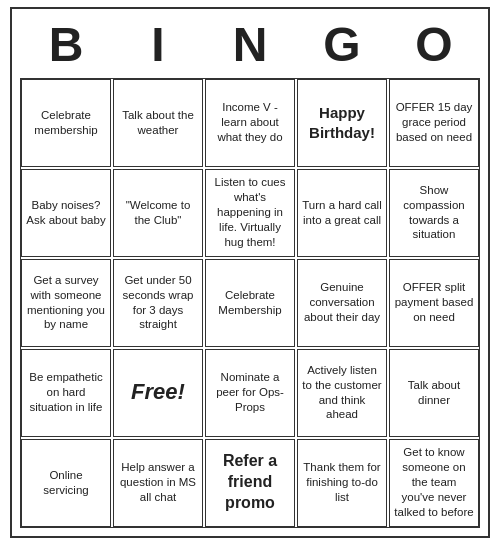 The height and width of the screenshot is (544, 500). I want to click on bingo-cell: Be empathetic on hard situation in life, so click(66, 393).